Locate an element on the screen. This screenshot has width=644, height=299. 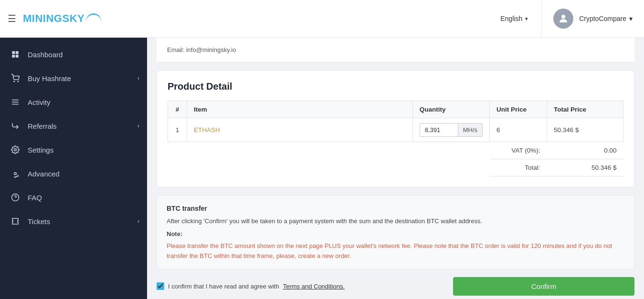
row-num: 1 is located at coordinates (178, 130).